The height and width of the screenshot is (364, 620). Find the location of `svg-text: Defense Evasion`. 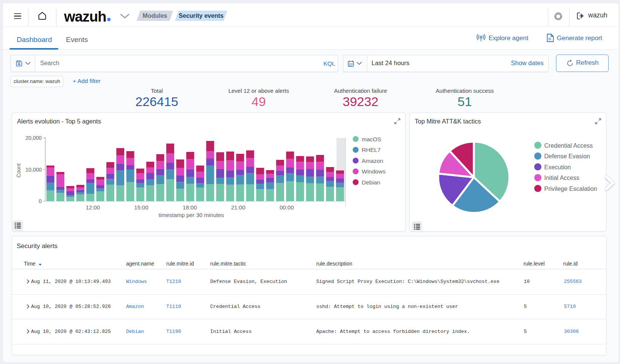

svg-text: Defense Evasion is located at coordinates (567, 156).